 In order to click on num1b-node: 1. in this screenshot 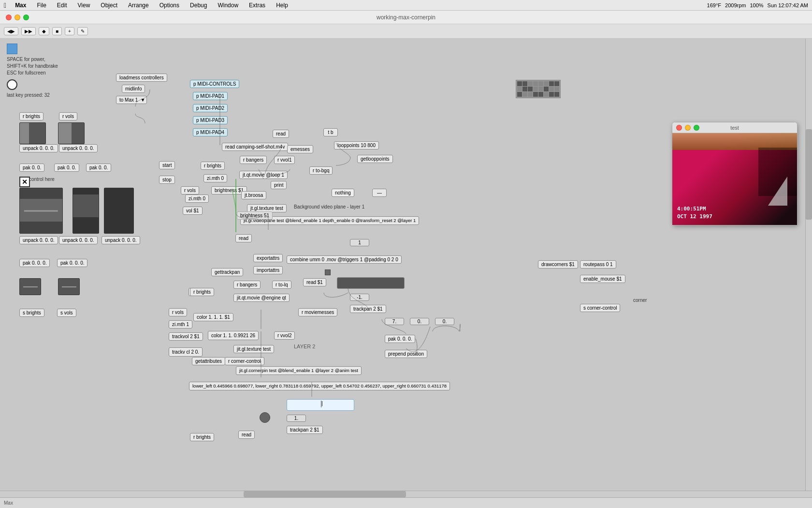, I will do `click(296, 418)`.